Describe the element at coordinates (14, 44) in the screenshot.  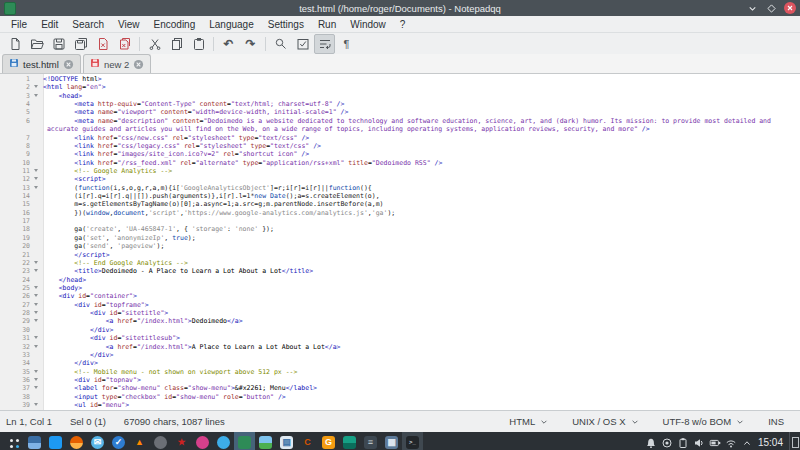
I see `new-file-button` at that location.